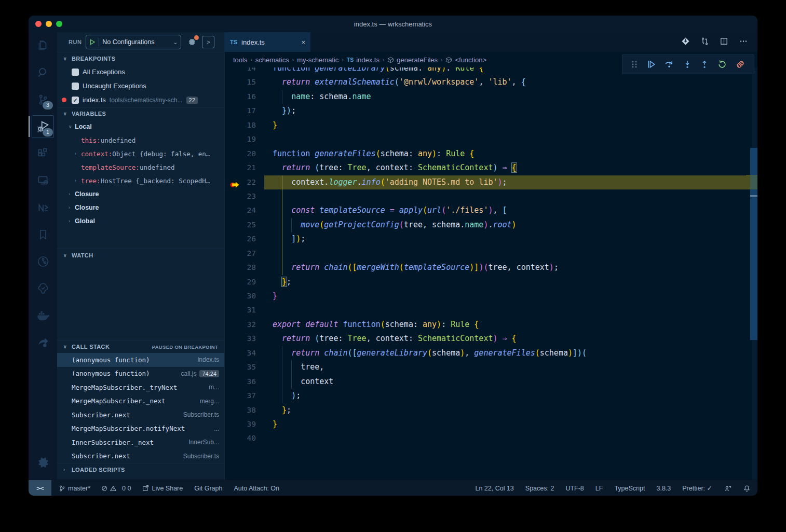 This screenshot has height=532, width=786. Describe the element at coordinates (466, 60) in the screenshot. I see `breadcrumb-item-function: <function>` at that location.